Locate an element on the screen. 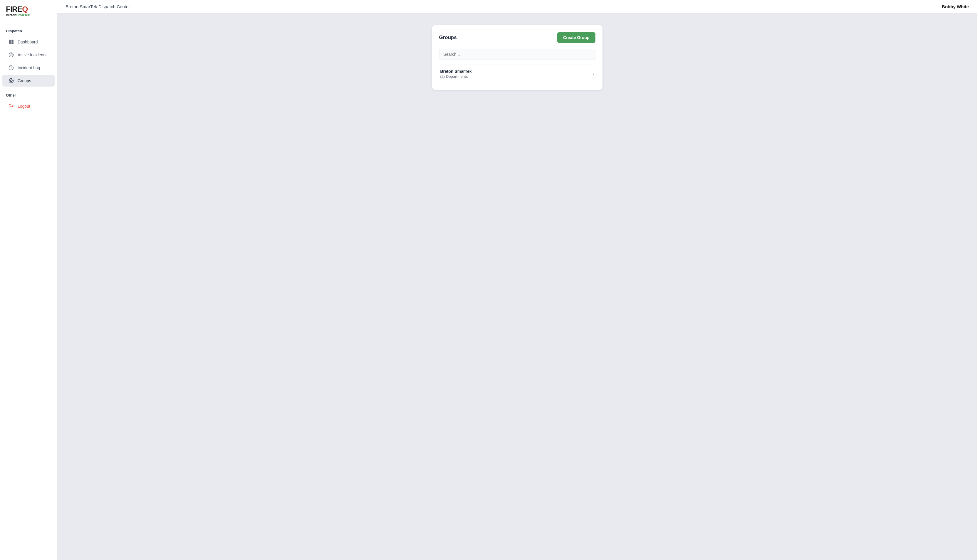  sidebar-item-incident-log: Incident Log is located at coordinates (28, 68).